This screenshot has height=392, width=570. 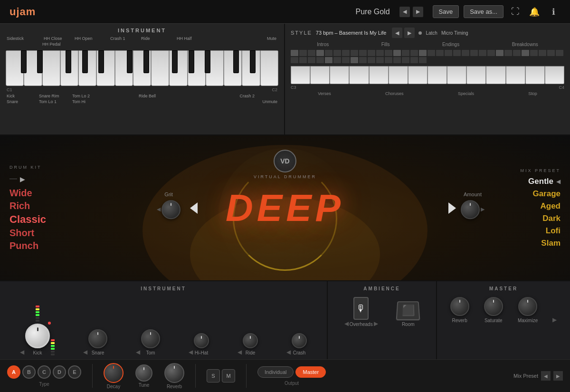 What do you see at coordinates (558, 376) in the screenshot?
I see `mix-preset-next-button: ▶` at bounding box center [558, 376].